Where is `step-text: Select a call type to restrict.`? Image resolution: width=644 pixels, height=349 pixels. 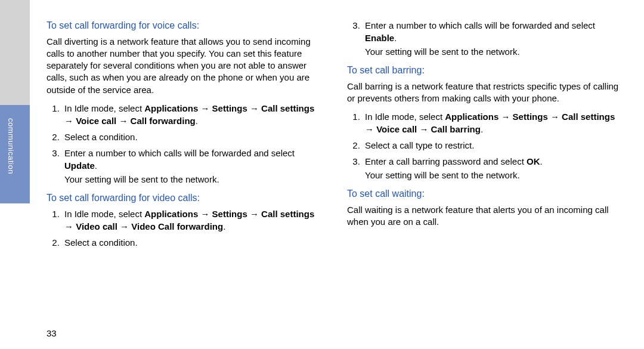 step-text: Select a call type to restrict. is located at coordinates (420, 146).